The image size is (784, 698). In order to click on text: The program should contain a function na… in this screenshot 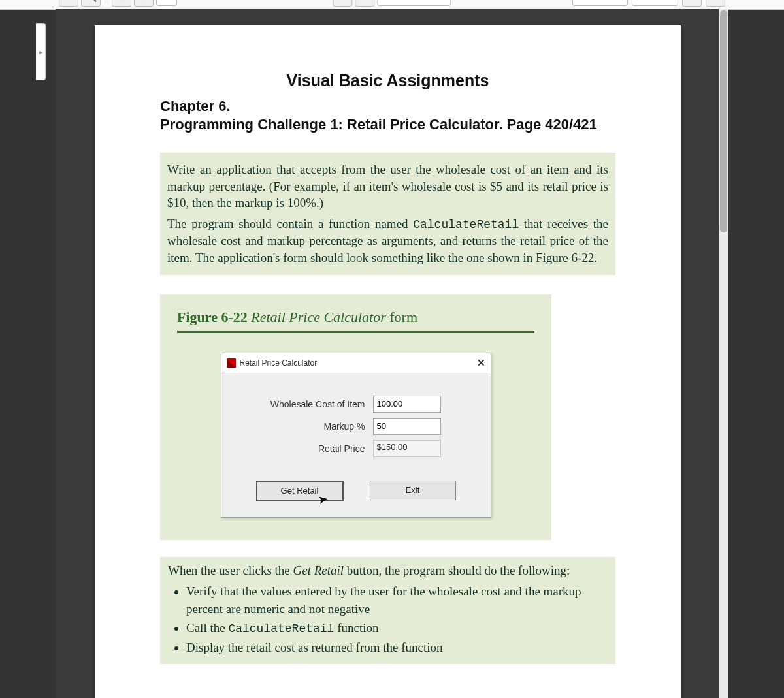, I will do `click(290, 223)`.